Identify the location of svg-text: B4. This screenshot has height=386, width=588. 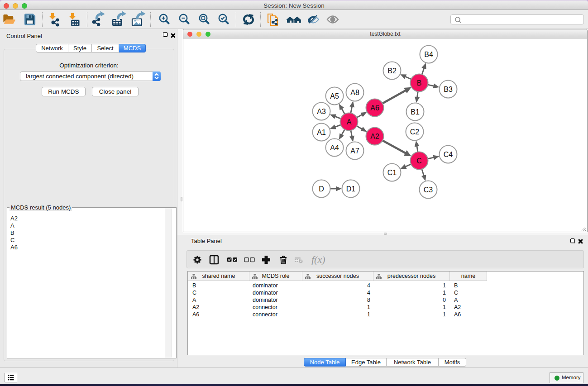
(429, 54).